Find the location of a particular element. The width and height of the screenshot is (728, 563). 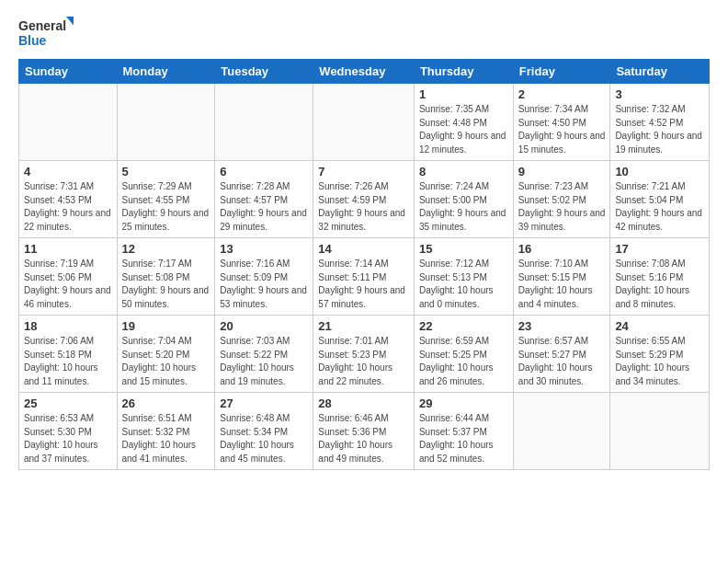

day-number: 16 is located at coordinates (563, 248).